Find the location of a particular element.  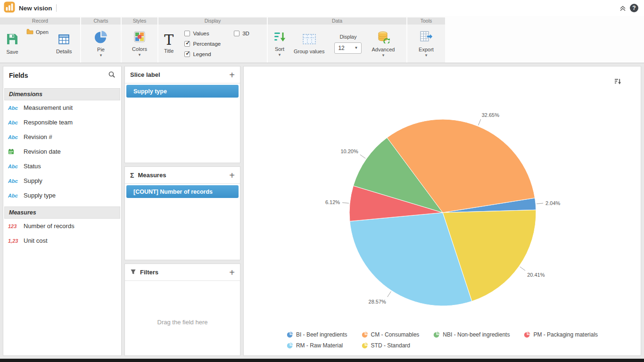

display-options-checkboxes: Values3DPercentageLegend is located at coordinates (217, 44).